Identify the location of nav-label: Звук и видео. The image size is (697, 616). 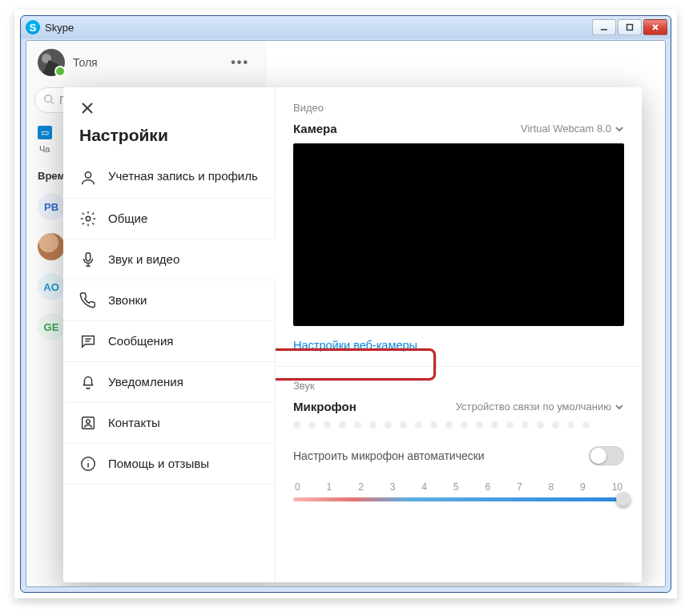
(144, 260).